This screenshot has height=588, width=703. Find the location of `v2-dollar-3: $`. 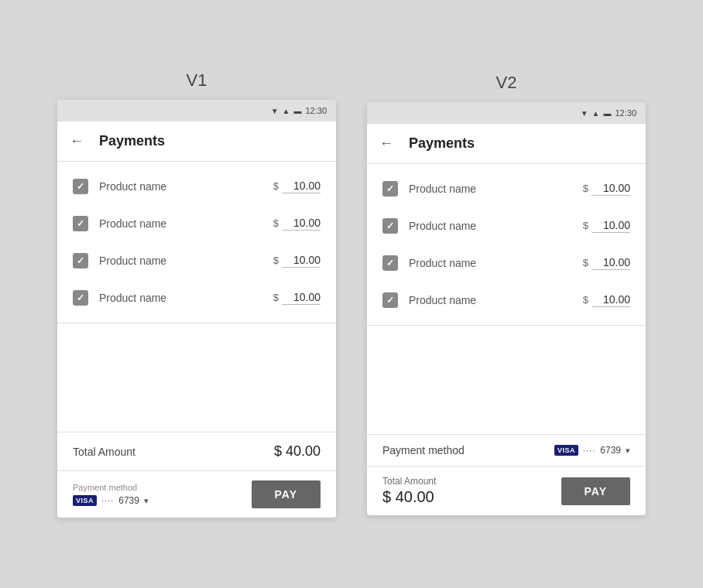

v2-dollar-3: $ is located at coordinates (585, 263).